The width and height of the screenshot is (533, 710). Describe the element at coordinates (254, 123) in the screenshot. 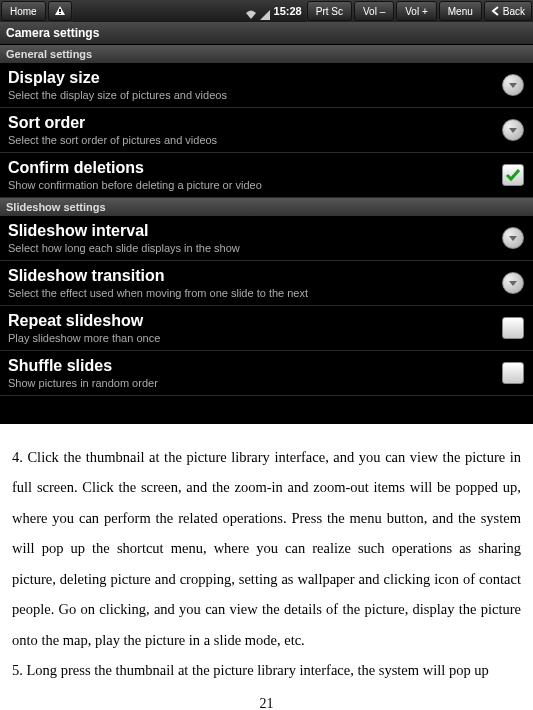

I see `row-title: Sort order` at that location.